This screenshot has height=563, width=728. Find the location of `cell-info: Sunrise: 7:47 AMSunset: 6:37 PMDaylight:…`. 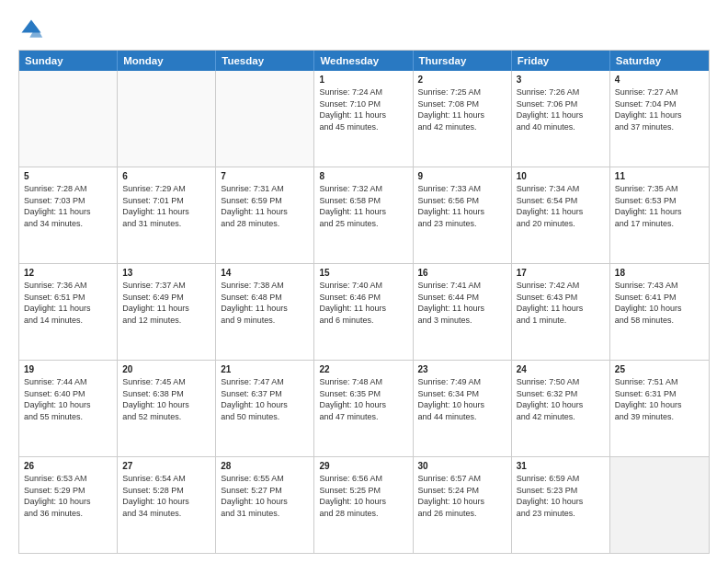

cell-info: Sunrise: 7:47 AMSunset: 6:37 PMDaylight:… is located at coordinates (265, 399).